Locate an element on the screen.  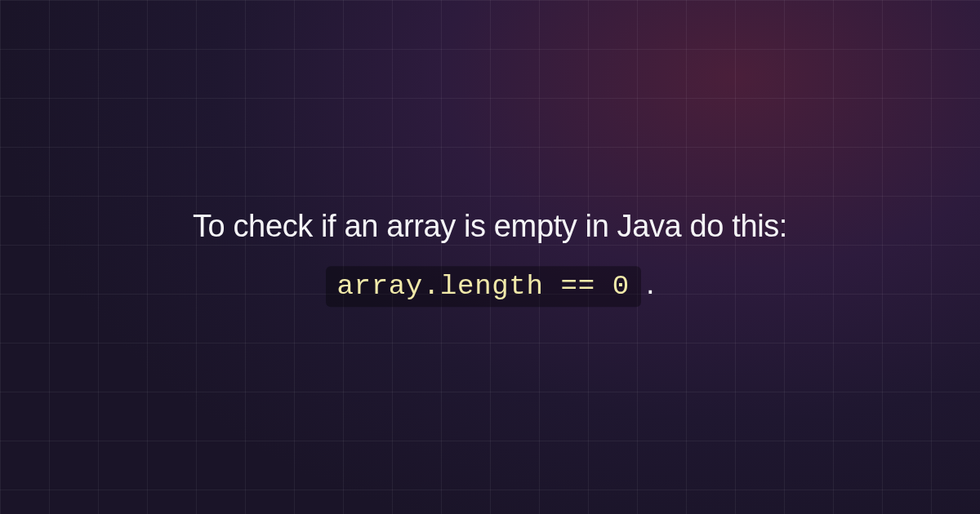
code-line: array.length == 0 . is located at coordinates (490, 287).